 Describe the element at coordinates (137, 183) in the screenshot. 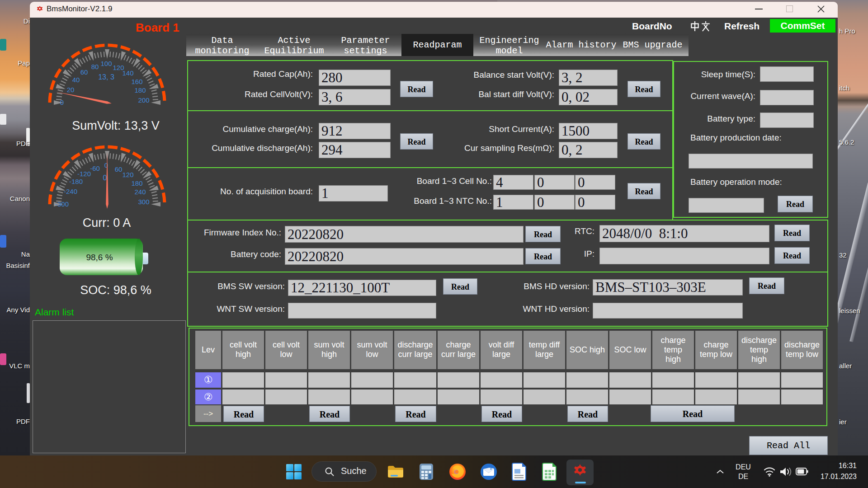

I see `svg-text: 180` at that location.